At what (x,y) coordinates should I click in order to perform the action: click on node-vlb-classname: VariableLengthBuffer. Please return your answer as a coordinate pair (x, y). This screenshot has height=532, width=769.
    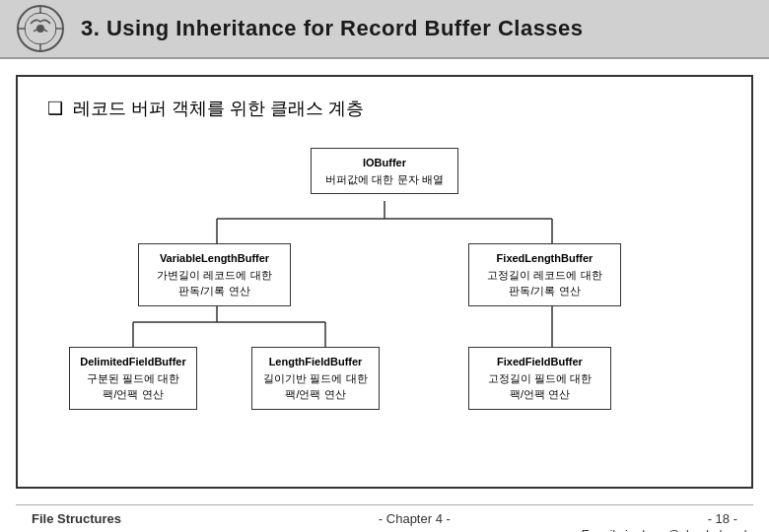
    Looking at the image, I should click on (215, 258).